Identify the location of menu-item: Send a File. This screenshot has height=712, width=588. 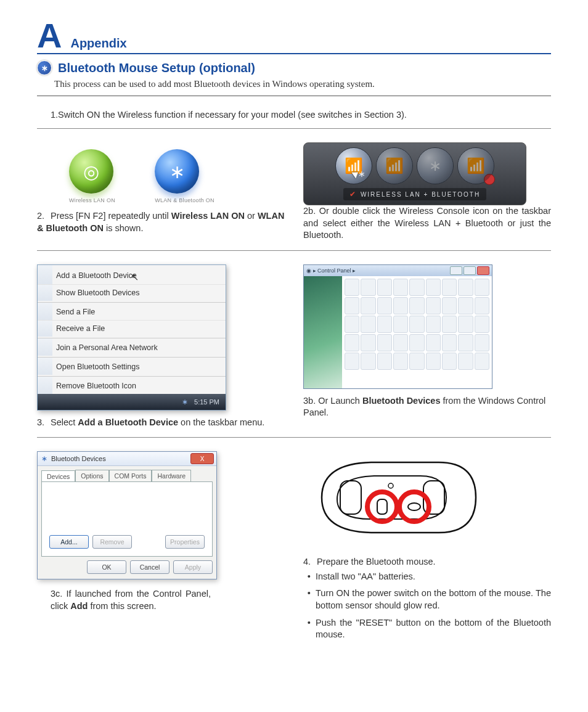
(132, 311).